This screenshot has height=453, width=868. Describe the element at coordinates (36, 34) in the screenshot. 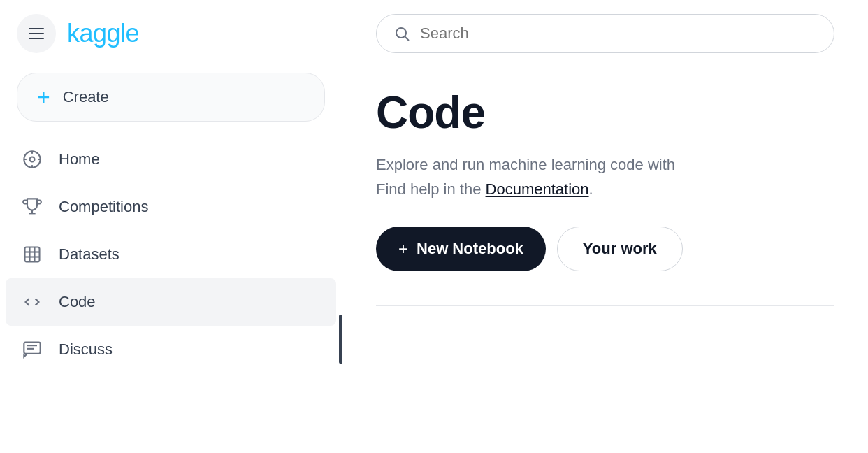

I see `menu-button` at that location.